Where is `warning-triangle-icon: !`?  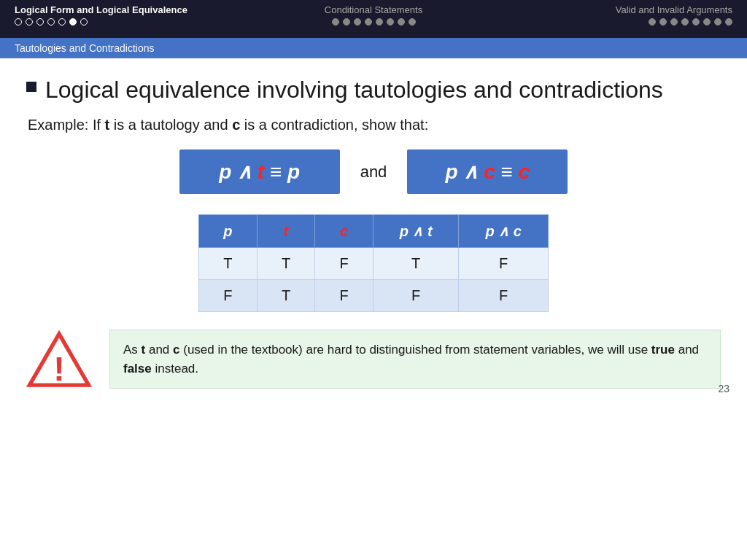 warning-triangle-icon: ! is located at coordinates (59, 359).